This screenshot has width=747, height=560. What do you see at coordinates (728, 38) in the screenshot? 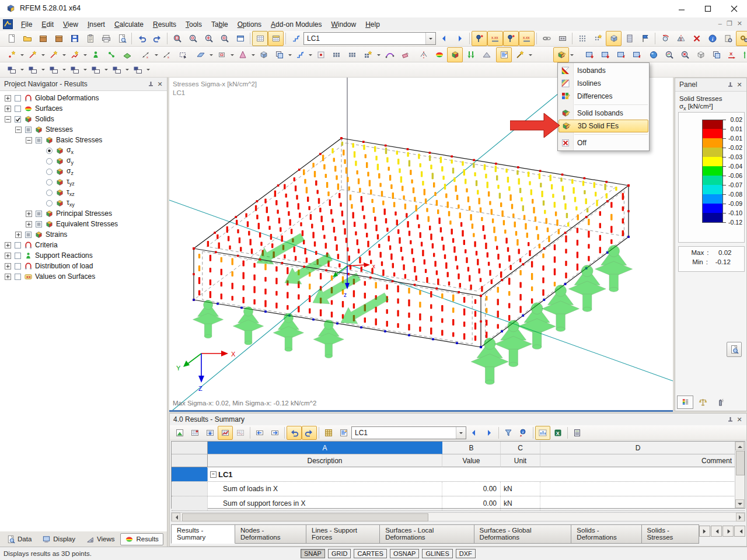
I see `settings-button` at bounding box center [728, 38].